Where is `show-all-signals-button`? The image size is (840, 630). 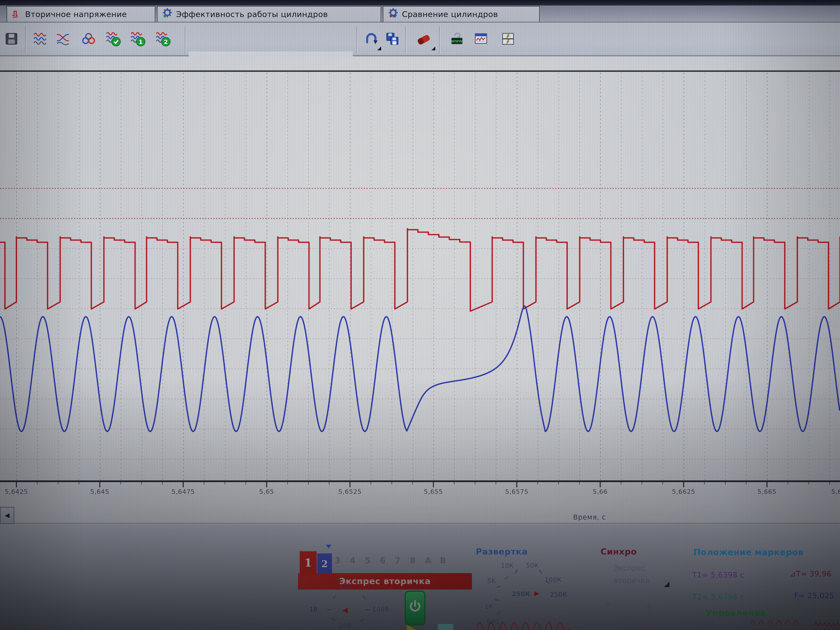
show-all-signals-button is located at coordinates (40, 40).